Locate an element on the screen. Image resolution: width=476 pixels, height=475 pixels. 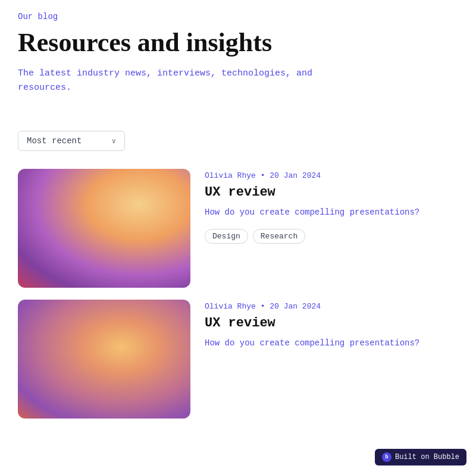
bubble-label: Built on Bubble is located at coordinates (427, 457).